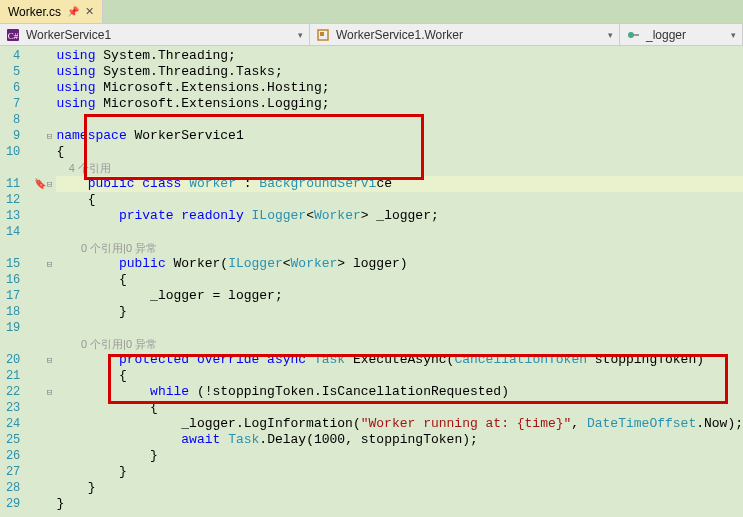 This screenshot has height=517, width=743. What do you see at coordinates (323, 35) in the screenshot?
I see `class-icon` at bounding box center [323, 35].